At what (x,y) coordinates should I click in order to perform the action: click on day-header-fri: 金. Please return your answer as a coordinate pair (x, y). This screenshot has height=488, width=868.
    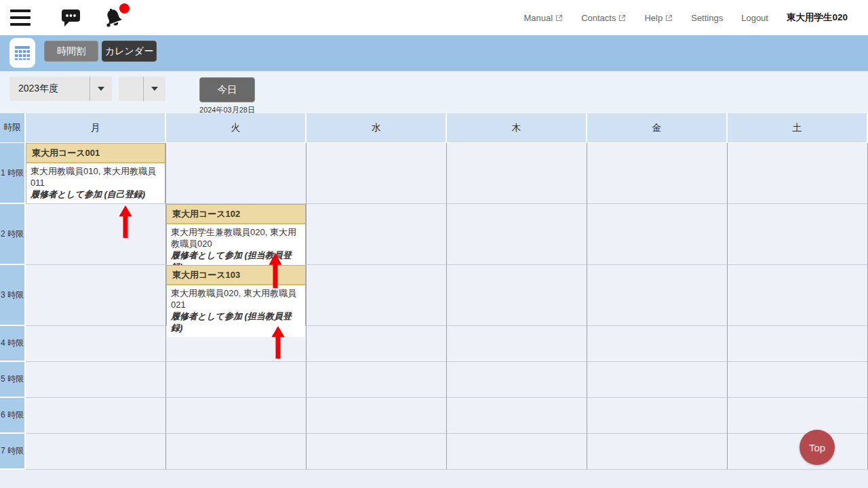
    Looking at the image, I should click on (658, 128).